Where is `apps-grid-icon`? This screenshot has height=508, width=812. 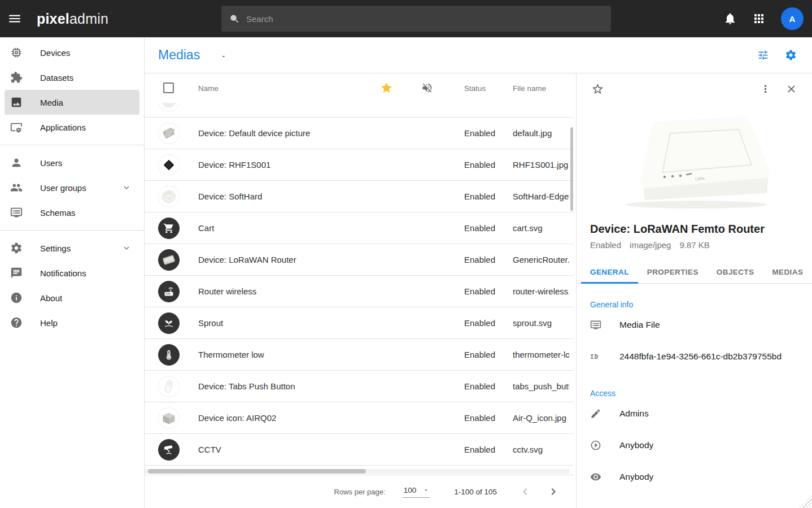
apps-grid-icon is located at coordinates (759, 19).